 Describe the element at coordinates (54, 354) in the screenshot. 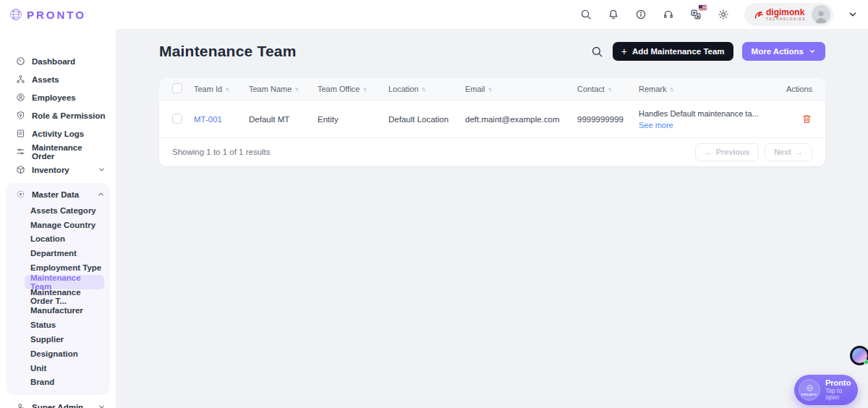

I see `subitem-label: Designation` at that location.